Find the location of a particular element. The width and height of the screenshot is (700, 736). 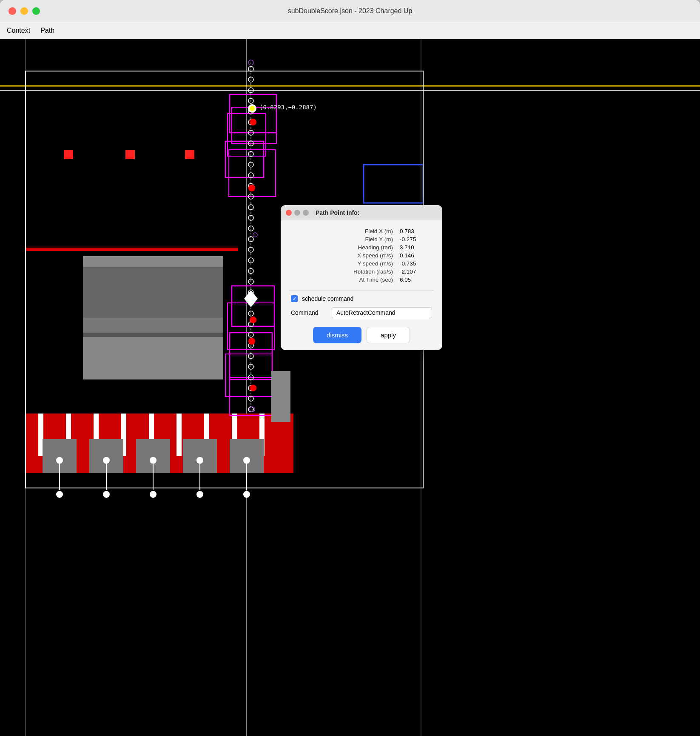

command-row: Command AutoRetractCommand is located at coordinates (361, 313).